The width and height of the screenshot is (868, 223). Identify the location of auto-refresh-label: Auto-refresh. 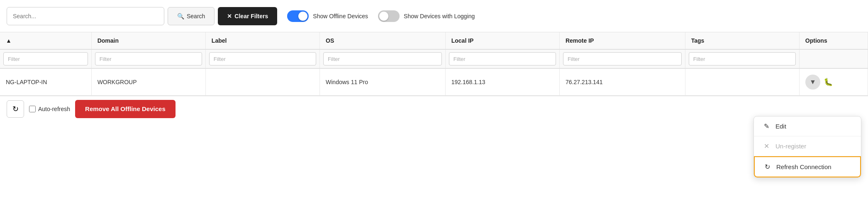
(54, 109).